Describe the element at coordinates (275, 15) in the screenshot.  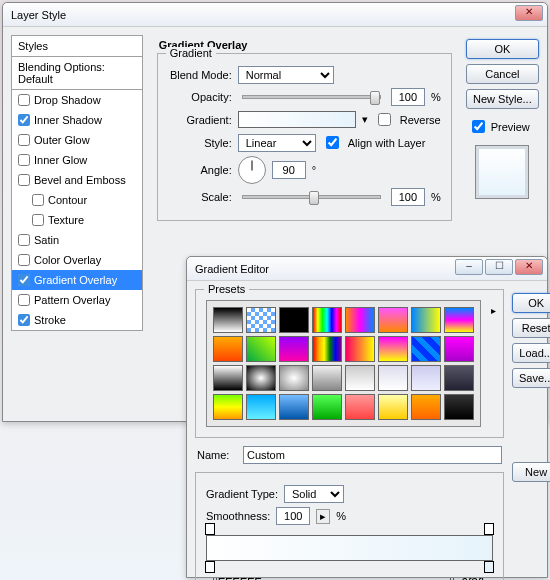
I see `layer-style-titlebar: Layer Style ✕` at that location.